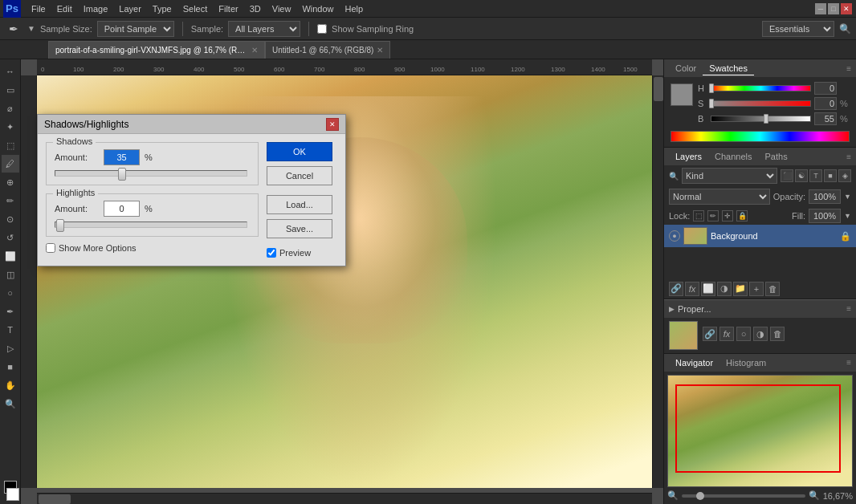 The height and width of the screenshot is (504, 856). Describe the element at coordinates (729, 176) in the screenshot. I see `layer-kind-select: Kind` at that location.